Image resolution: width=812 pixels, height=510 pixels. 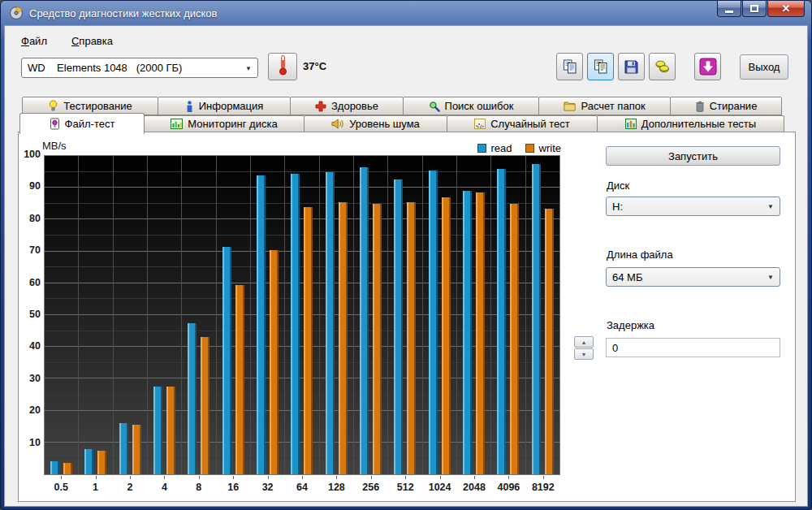 I want to click on temperature-button, so click(x=283, y=67).